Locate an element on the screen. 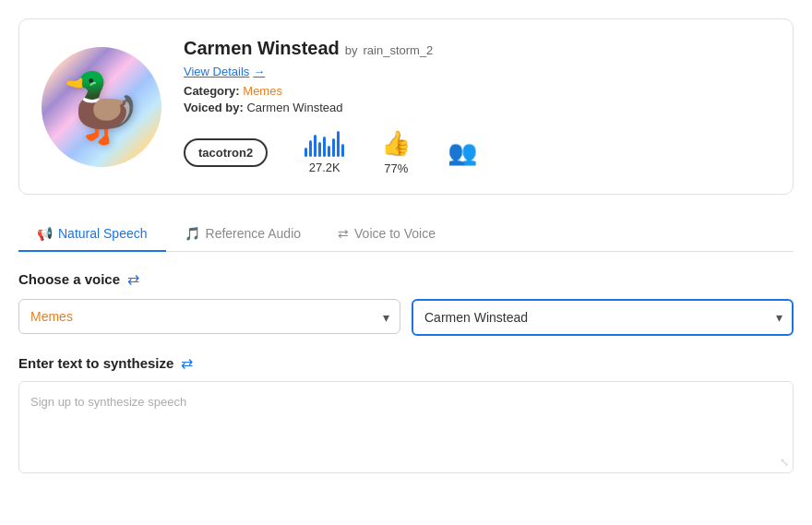 Image resolution: width=812 pixels, height=525 pixels. stats-row: tacotron2 27.2K is located at coordinates (477, 152).